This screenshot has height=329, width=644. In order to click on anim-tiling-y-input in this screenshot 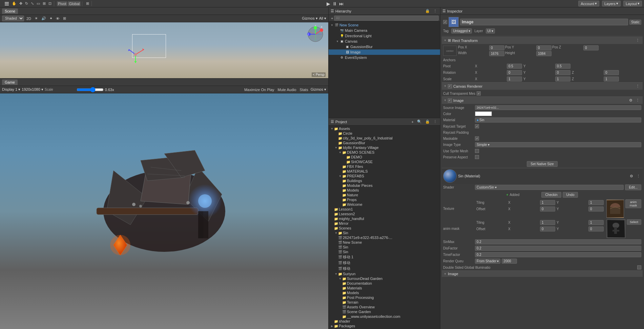, I will do `click(596, 223)`.